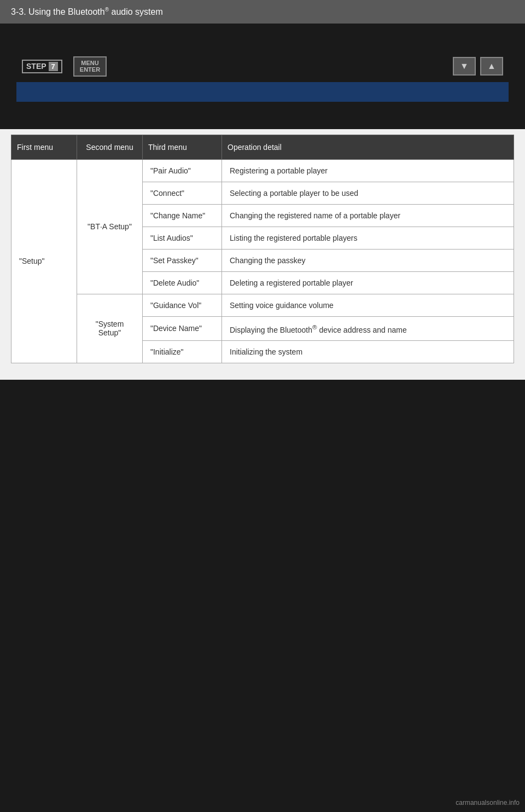 This screenshot has height=812, width=525. Describe the element at coordinates (183, 193) in the screenshot. I see `third-menu-connect: "Connect"` at that location.